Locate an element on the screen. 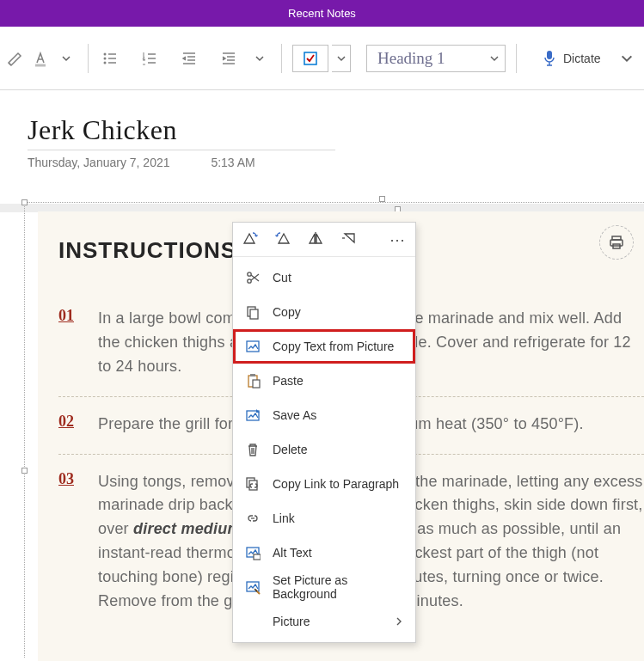 The width and height of the screenshot is (644, 661). title-underline is located at coordinates (181, 150).